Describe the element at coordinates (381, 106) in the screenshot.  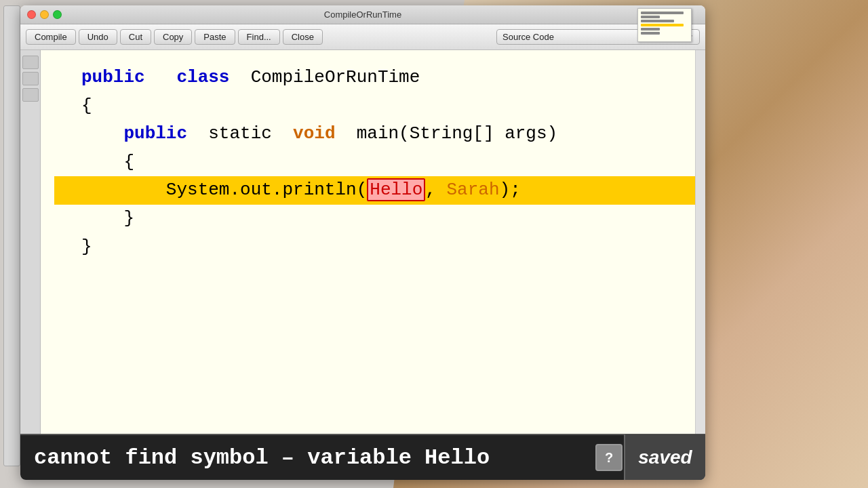
I see `code-line-2: {` at that location.